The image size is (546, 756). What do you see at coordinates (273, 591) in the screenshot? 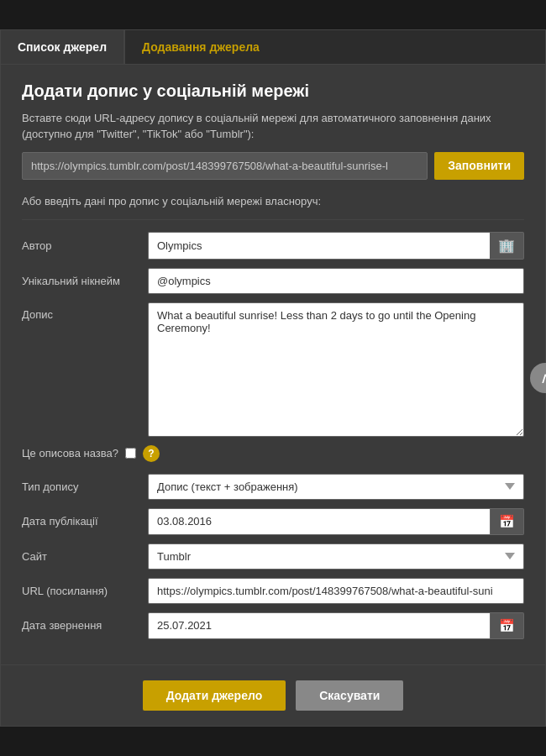
I see `url-field-row: URL (посилання)` at bounding box center [273, 591].